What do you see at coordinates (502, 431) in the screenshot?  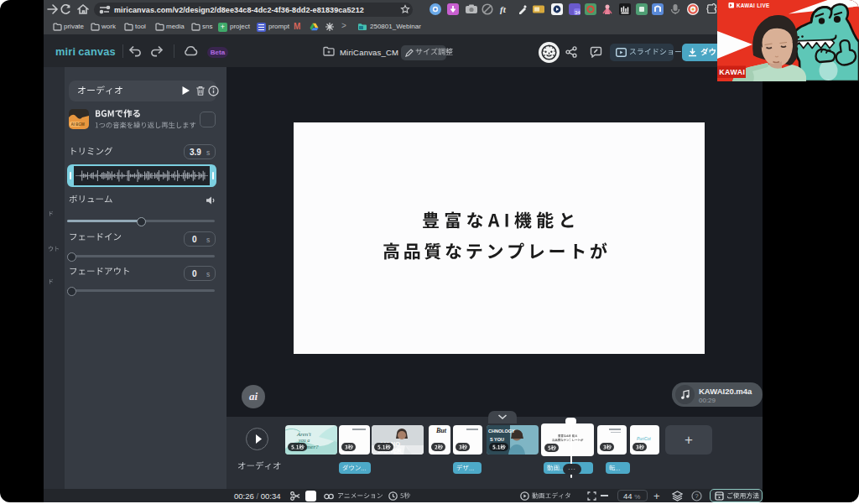 I see `svg-text: CHNOLOGY` at bounding box center [502, 431].